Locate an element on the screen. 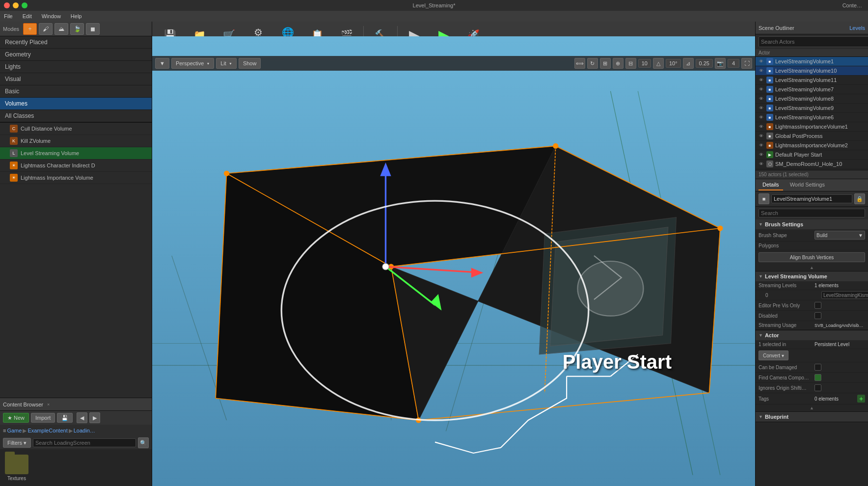 The image size is (868, 486). vp-scale-value: 0.25 is located at coordinates (704, 63).